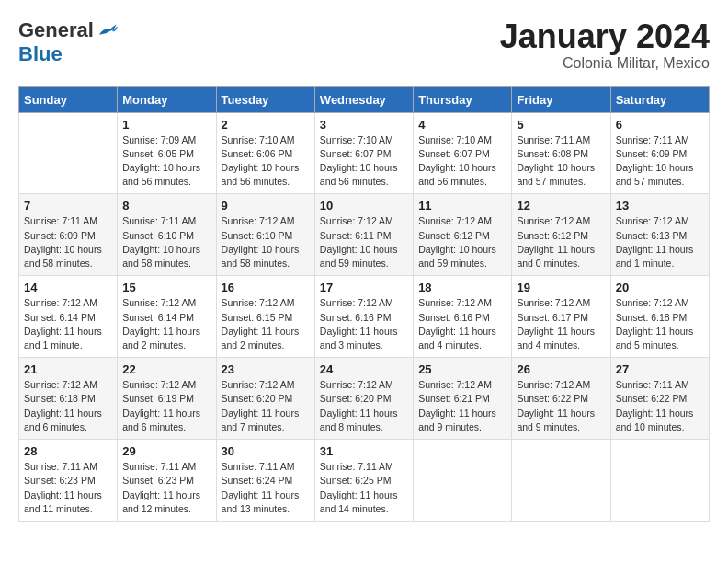 Image resolution: width=728 pixels, height=563 pixels. Describe the element at coordinates (561, 370) in the screenshot. I see `day-number: 26` at that location.